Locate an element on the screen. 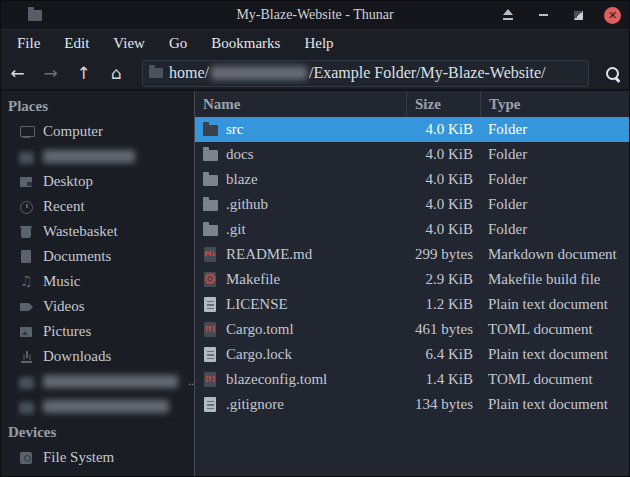 This screenshot has height=477, width=630. table-row: blaze4.0 KiBFolder is located at coordinates (412, 180).